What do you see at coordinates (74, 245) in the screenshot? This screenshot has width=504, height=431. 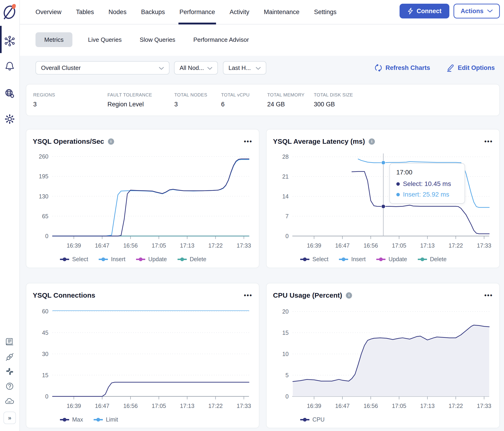 I see `x-tick-label: 16:39` at bounding box center [74, 245].